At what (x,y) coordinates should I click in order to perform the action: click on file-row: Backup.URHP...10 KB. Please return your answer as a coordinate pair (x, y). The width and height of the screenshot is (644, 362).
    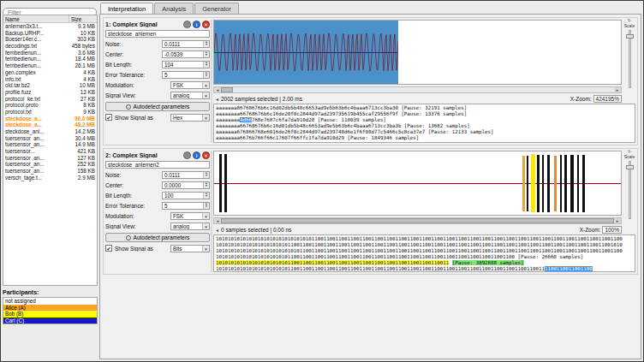
    Looking at the image, I should click on (50, 33).